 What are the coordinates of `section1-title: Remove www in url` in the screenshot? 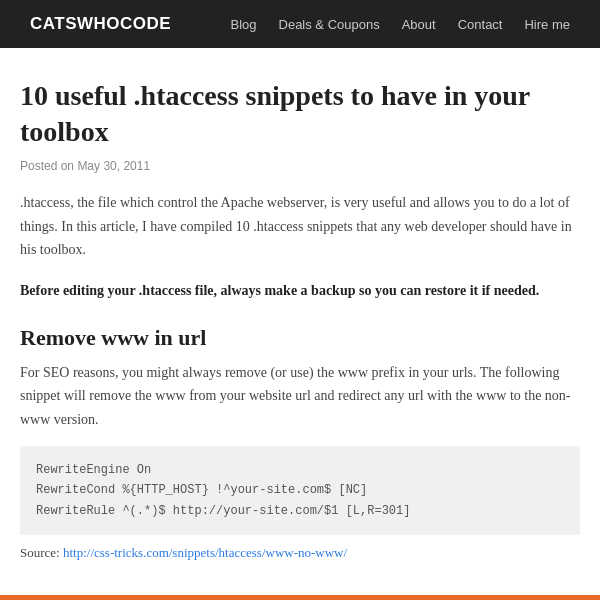 It's located at (300, 338).